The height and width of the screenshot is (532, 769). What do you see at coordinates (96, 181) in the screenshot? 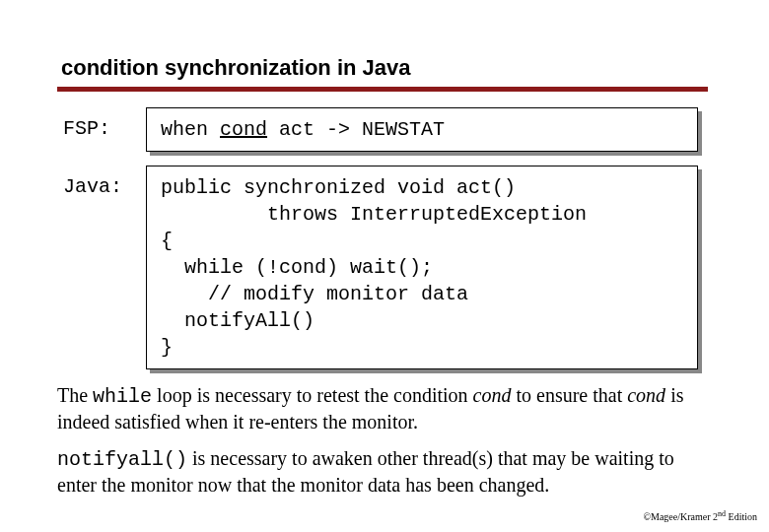
I see `java-label: Java:` at bounding box center [96, 181].